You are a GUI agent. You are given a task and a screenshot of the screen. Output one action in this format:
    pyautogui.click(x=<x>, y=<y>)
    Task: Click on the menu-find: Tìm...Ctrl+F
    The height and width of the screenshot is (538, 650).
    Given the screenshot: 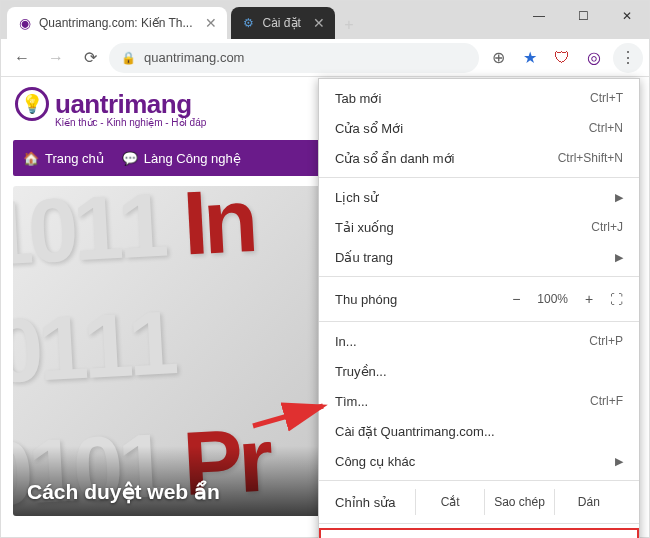 What is the action you would take?
    pyautogui.click(x=479, y=401)
    